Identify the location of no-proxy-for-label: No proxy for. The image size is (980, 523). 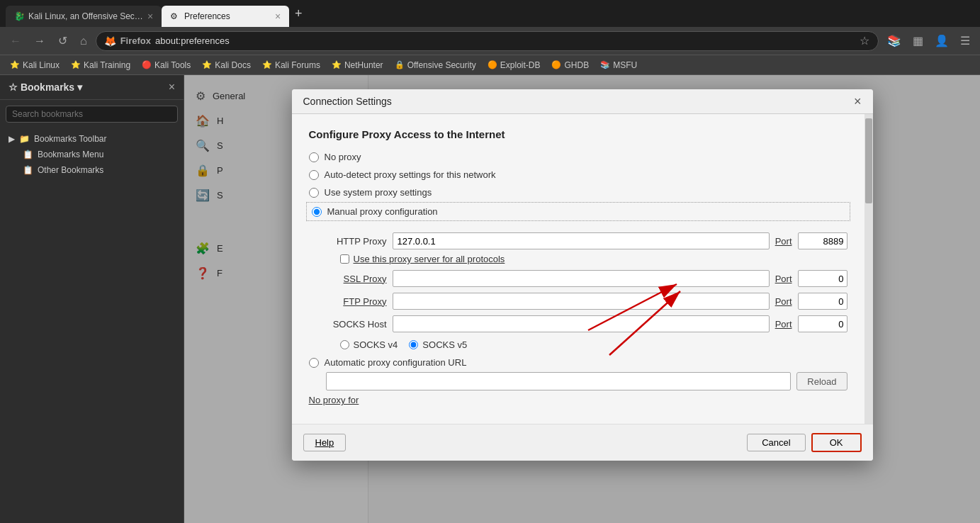
(578, 400).